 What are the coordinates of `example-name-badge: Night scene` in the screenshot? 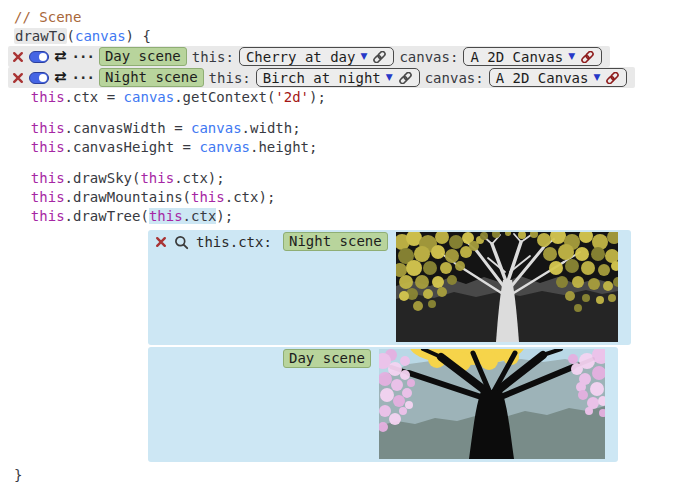 It's located at (152, 78).